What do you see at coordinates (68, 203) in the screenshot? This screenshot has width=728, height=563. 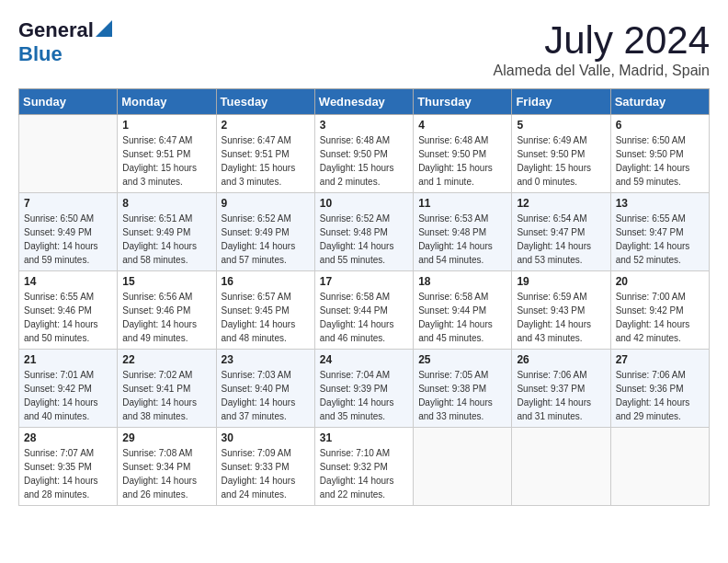 I see `day-number: 7` at bounding box center [68, 203].